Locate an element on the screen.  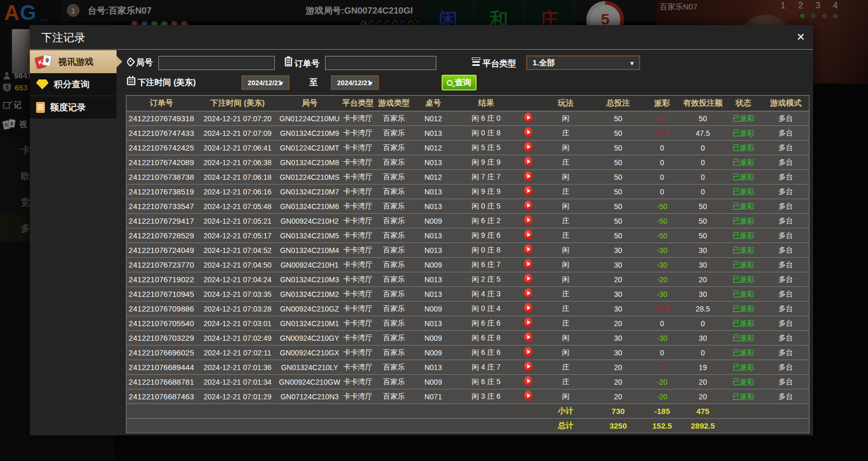
date-to-picker: 2024/12/21 ▼ is located at coordinates (355, 83).